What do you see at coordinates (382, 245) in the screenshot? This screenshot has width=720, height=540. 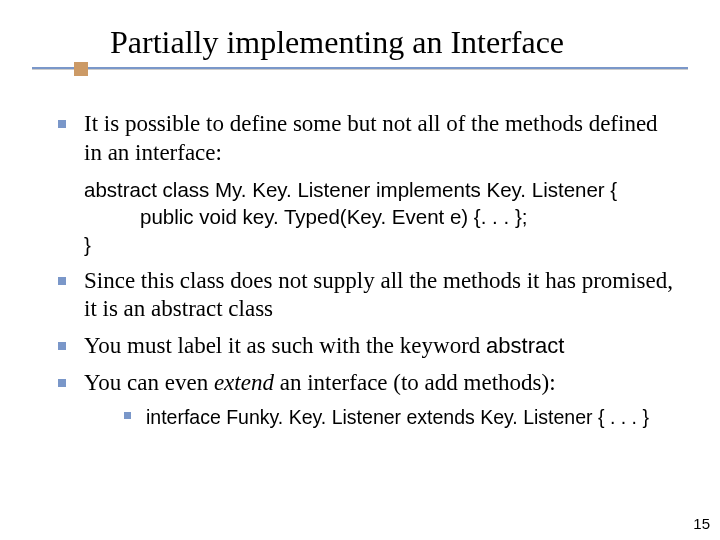 I see `code-line: }` at bounding box center [382, 245].